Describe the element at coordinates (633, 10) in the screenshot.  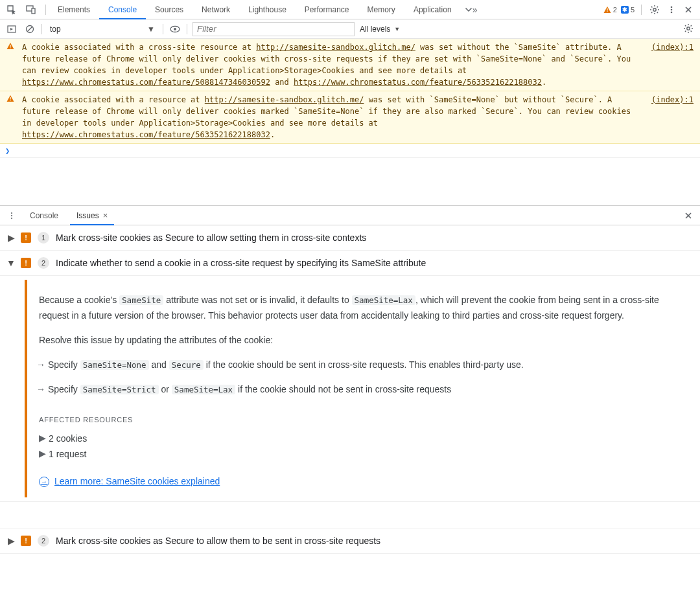
I see `info-count: 5` at that location.